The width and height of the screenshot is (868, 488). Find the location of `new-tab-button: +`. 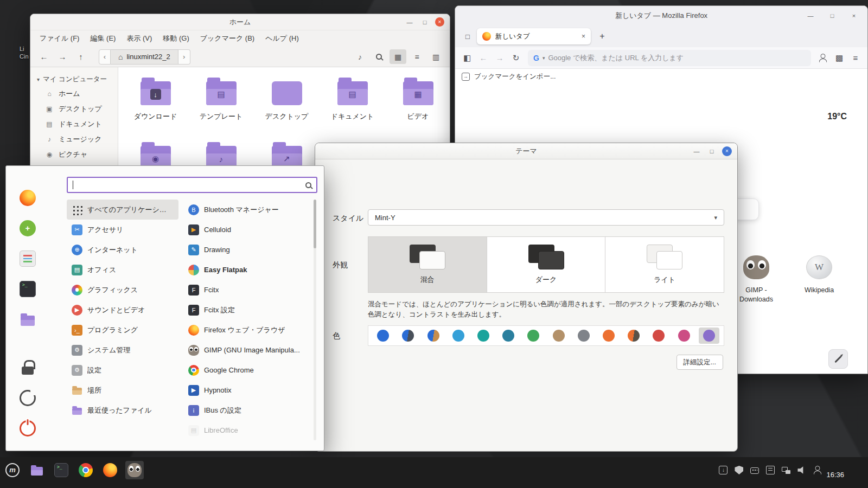

new-tab-button: + is located at coordinates (602, 36).